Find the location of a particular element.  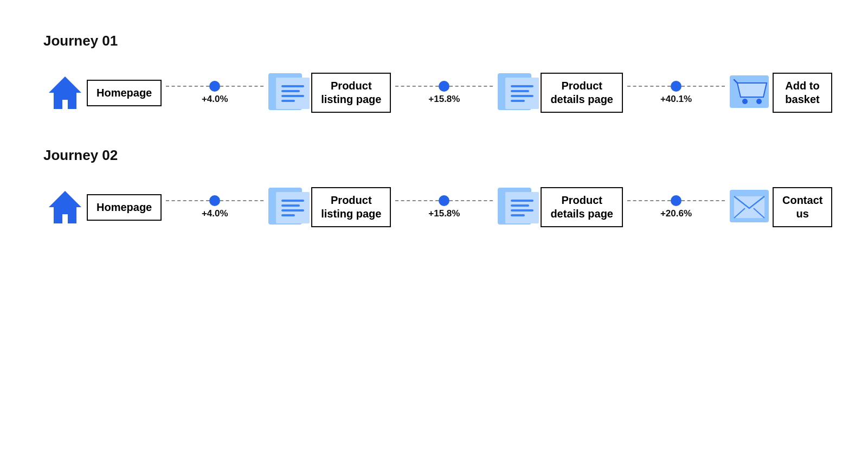

dashed-line-2-1b is located at coordinates (242, 201).